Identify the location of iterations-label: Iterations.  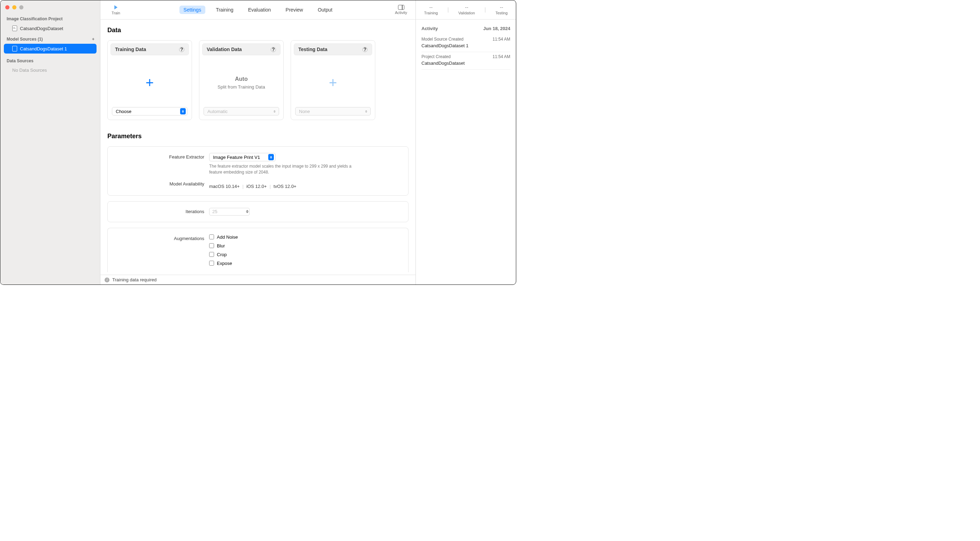
(162, 212).